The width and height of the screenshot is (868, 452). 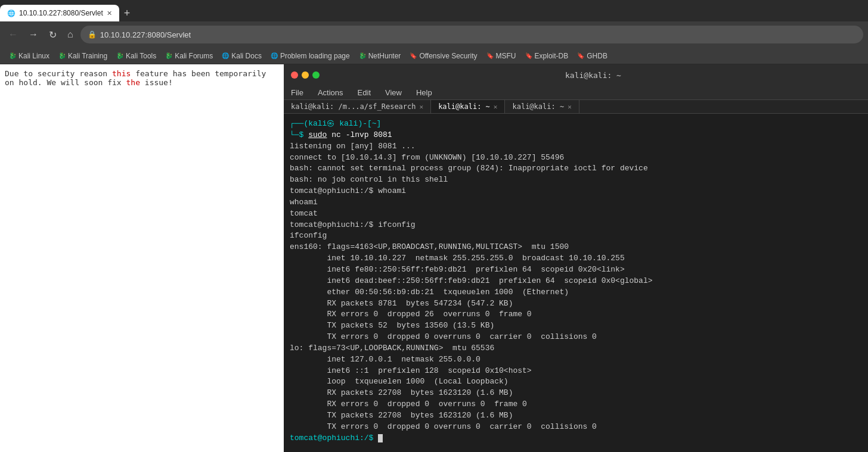 What do you see at coordinates (294, 75) in the screenshot?
I see `terminal-close-button` at bounding box center [294, 75].